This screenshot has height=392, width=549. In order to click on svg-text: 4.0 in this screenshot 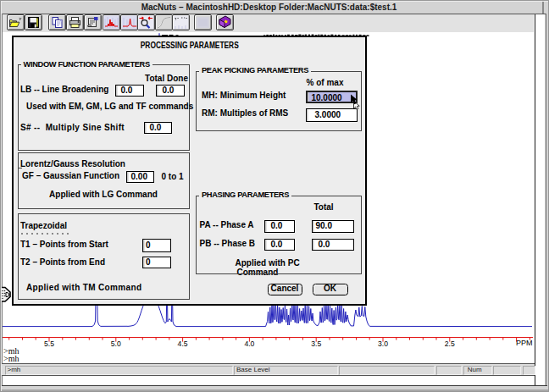, I will do `click(249, 344)`.